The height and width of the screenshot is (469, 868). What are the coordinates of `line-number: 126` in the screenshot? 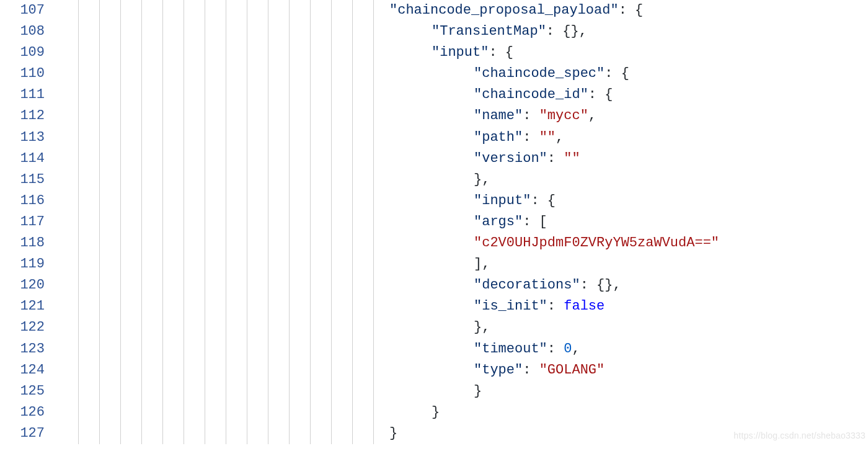 It's located at (22, 413).